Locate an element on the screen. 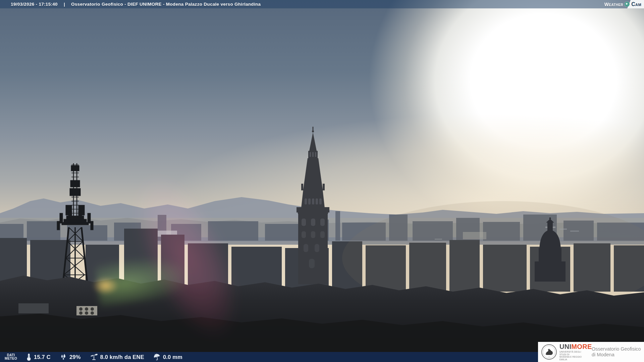 Image resolution: width=644 pixels, height=362 pixels. camera-title: Osservatorio Geofisico - DIEF UNIMORE - … is located at coordinates (166, 4).